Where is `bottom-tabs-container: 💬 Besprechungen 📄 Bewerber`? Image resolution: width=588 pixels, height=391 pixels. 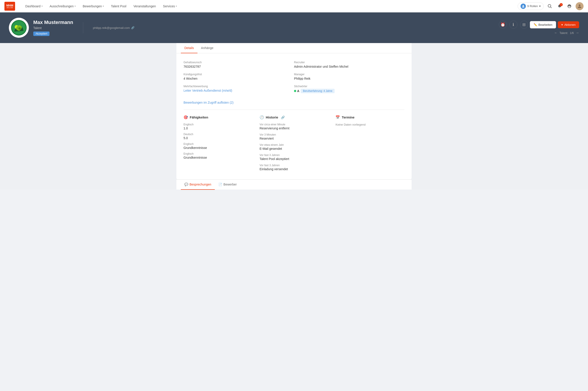 bottom-tabs-container: 💬 Besprechungen 📄 Bewerber is located at coordinates (294, 185).